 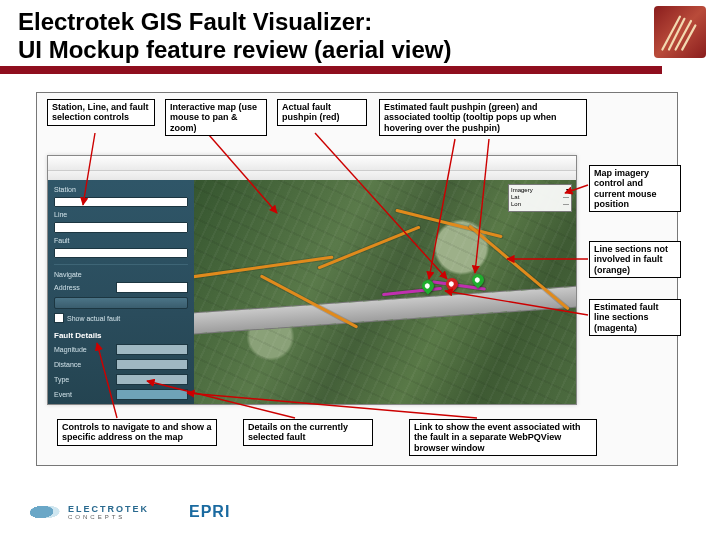 What do you see at coordinates (216, 118) in the screenshot?
I see `callout-interactive-map: Interactive map (use mouse to pan & zoom…` at bounding box center [216, 118].